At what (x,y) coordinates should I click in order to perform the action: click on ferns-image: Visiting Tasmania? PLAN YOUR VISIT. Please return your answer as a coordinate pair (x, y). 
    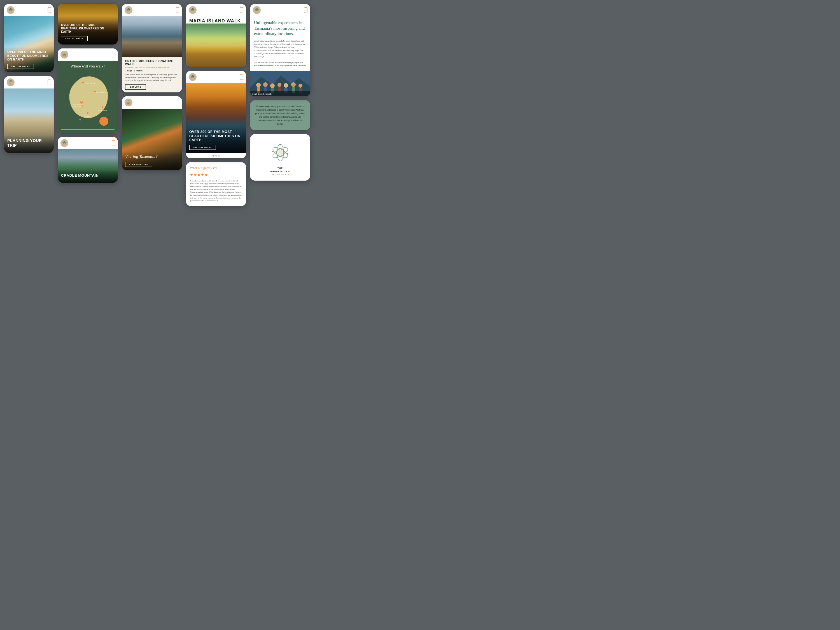
    Looking at the image, I should click on (152, 139).